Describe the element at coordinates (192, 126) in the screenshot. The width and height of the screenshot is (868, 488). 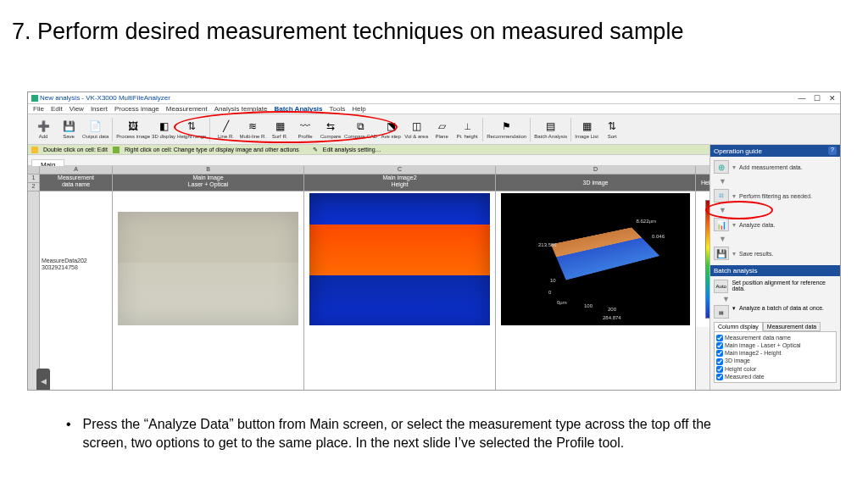
I see `range-icon: ⇅` at that location.